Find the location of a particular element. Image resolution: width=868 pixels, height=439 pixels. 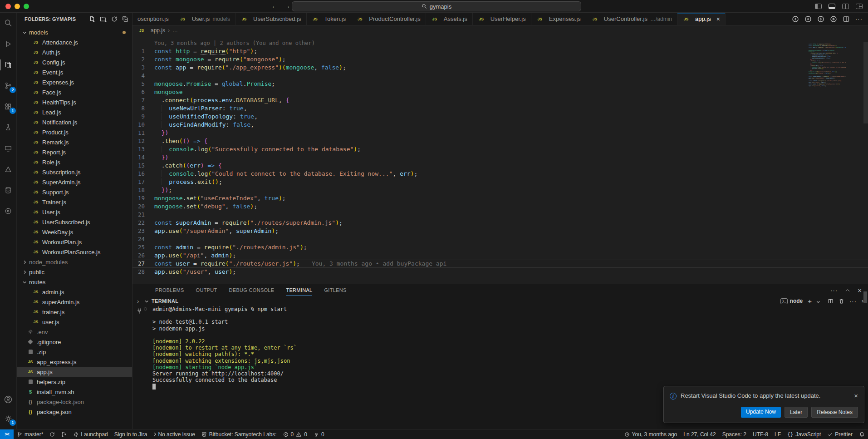

remote-explorer-icon is located at coordinates (8, 148).